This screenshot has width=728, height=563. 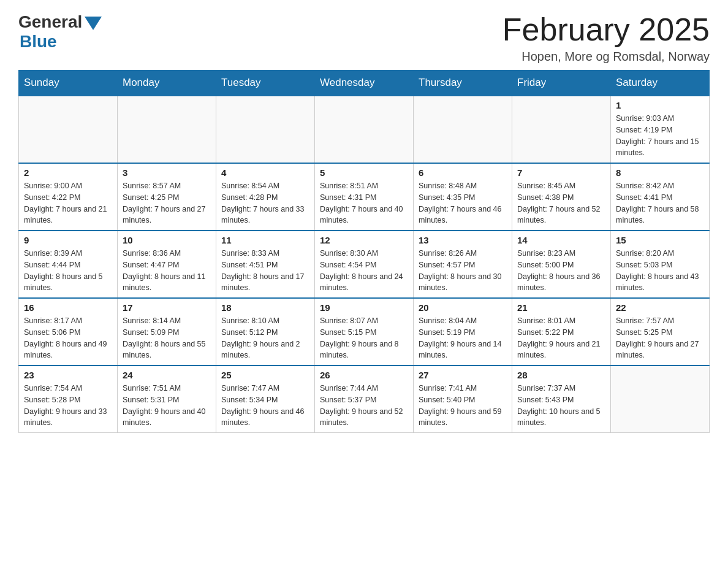 What do you see at coordinates (167, 375) in the screenshot?
I see `day-number: 24` at bounding box center [167, 375].